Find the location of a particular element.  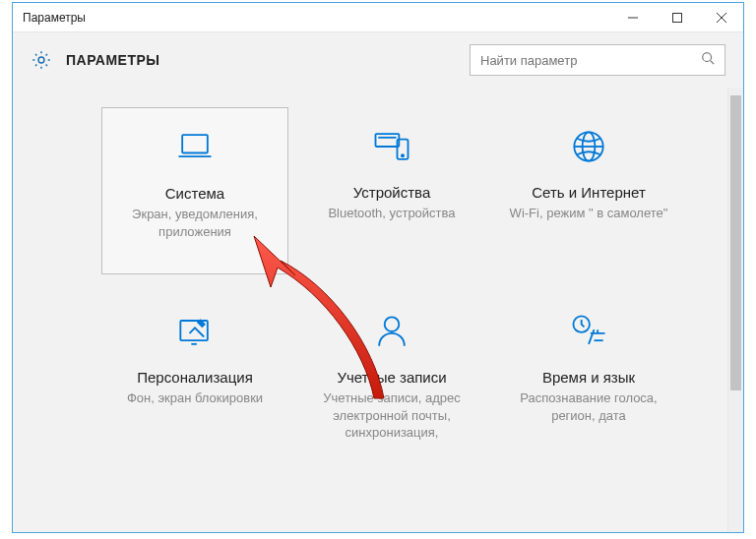

search-box is located at coordinates (598, 60).